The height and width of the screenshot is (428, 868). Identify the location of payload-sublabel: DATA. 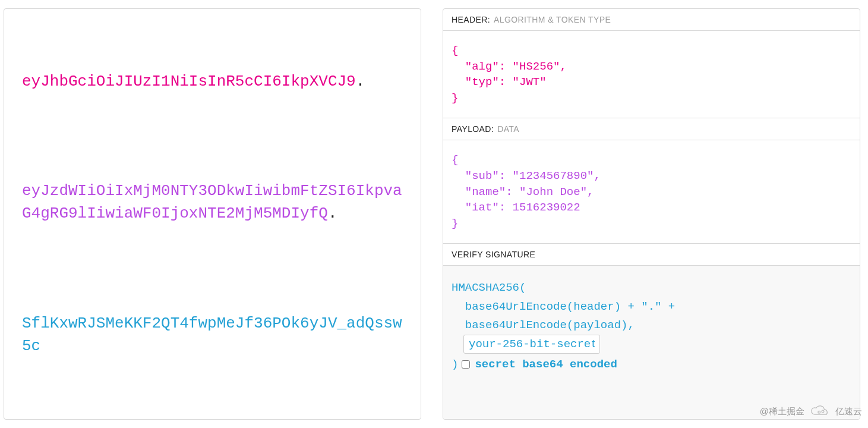
(509, 129).